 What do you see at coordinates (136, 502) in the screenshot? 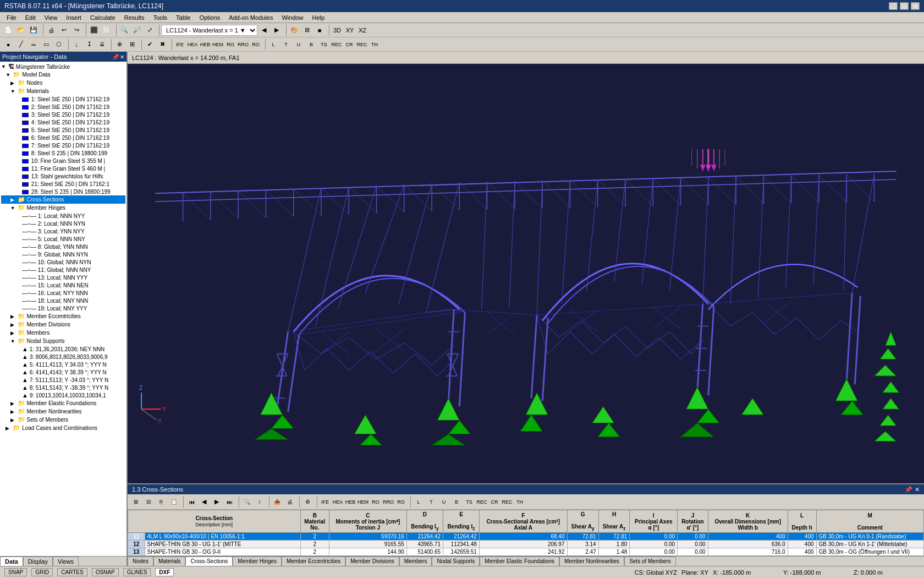
I see `bt-new-row: ⊞` at bounding box center [136, 502].